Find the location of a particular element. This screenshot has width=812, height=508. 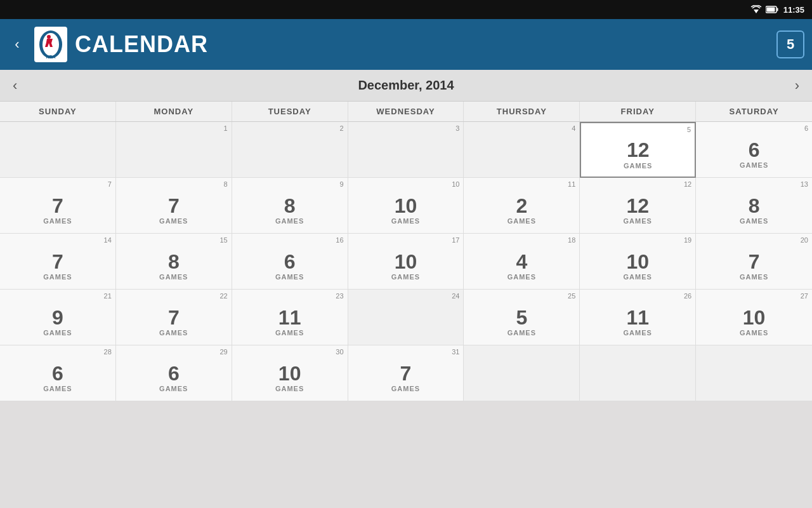

calendar-cell: 28 6 GAMES is located at coordinates (58, 373).